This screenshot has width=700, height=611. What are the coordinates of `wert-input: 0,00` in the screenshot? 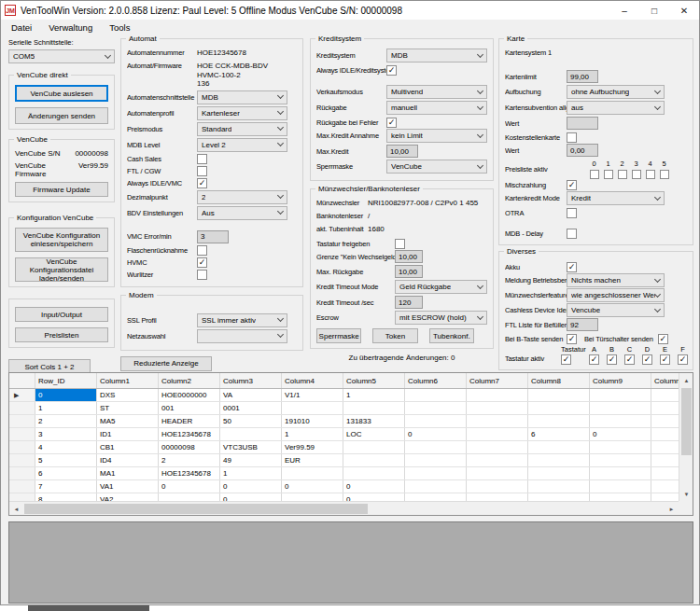 It's located at (582, 150).